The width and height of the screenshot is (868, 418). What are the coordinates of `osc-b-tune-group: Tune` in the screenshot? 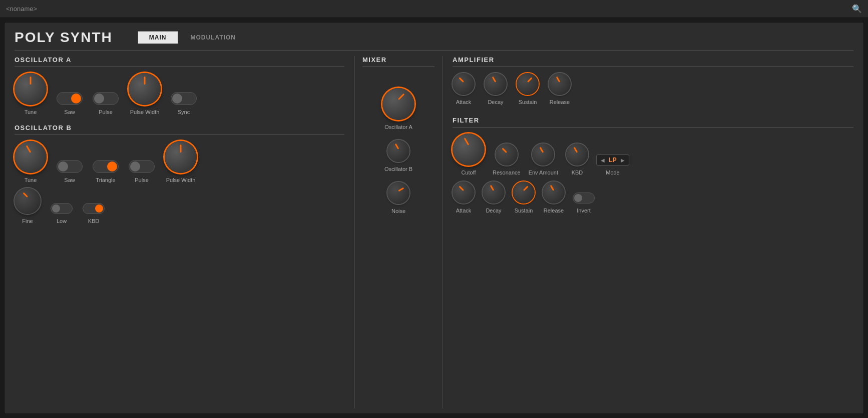 It's located at (31, 162).